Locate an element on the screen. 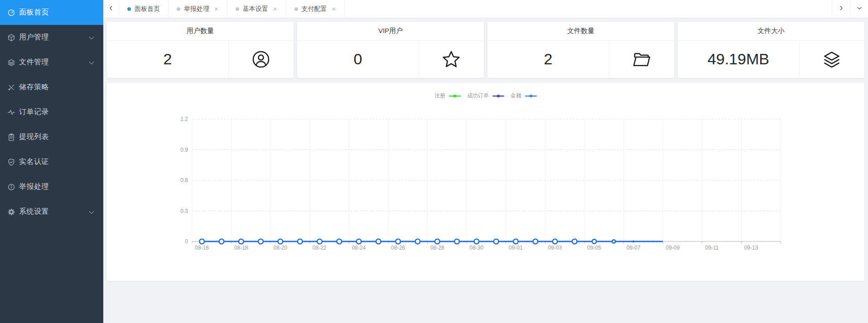 This screenshot has width=868, height=323. svg-text: 09-09 is located at coordinates (672, 248).